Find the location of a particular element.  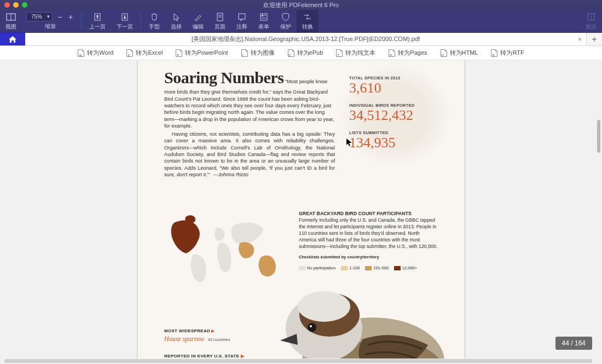

page-up-icon is located at coordinates (97, 17).